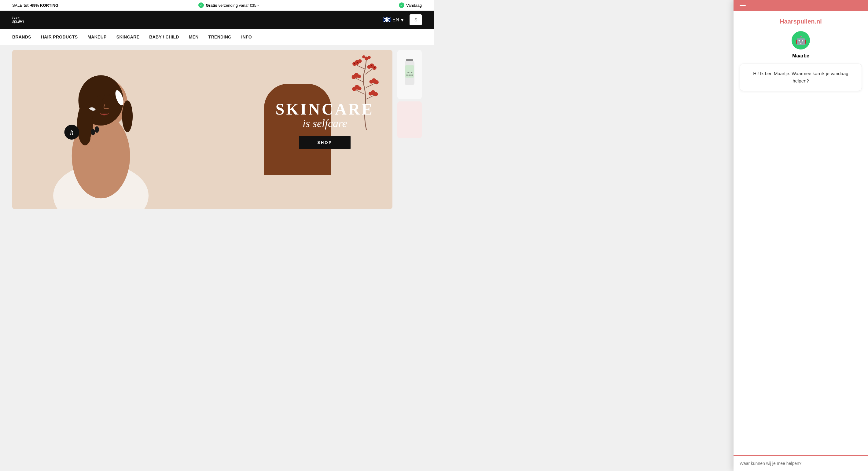 The height and width of the screenshot is (471, 868). What do you see at coordinates (18, 20) in the screenshot?
I see `site-logo: haar spullen` at bounding box center [18, 20].